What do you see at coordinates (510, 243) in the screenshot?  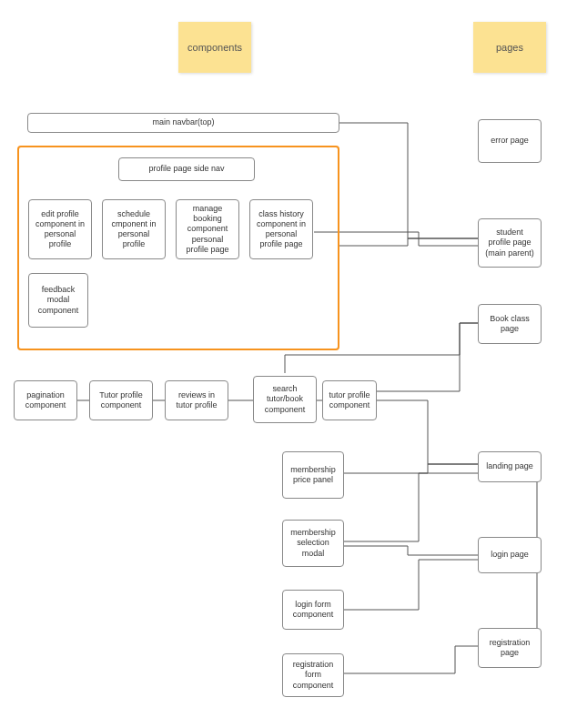 I see `box-student-profile: student profile page (main parent)` at bounding box center [510, 243].